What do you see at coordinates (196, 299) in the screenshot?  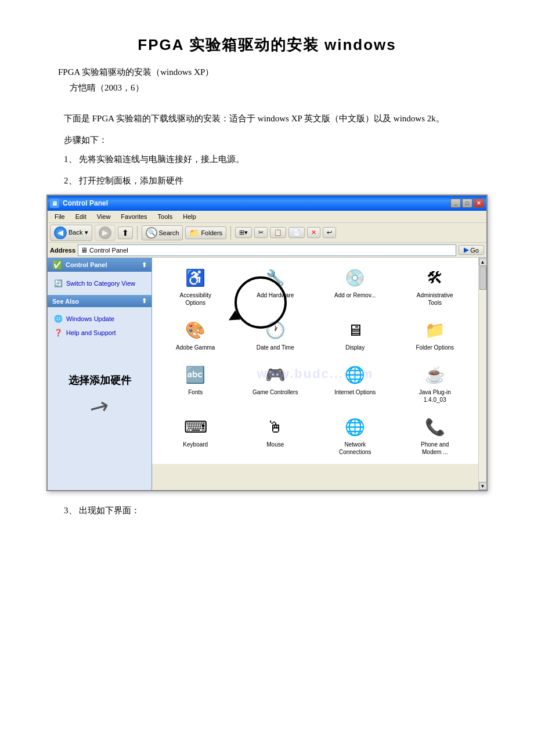 I see `accessibility-label: Accessibility Options` at bounding box center [196, 299].